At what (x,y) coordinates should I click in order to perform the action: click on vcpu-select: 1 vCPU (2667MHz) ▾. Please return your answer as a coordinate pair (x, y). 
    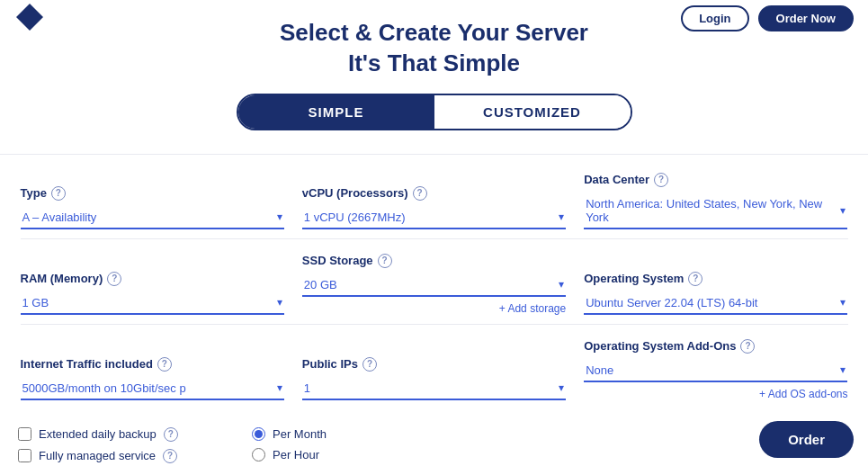
    Looking at the image, I should click on (434, 218).